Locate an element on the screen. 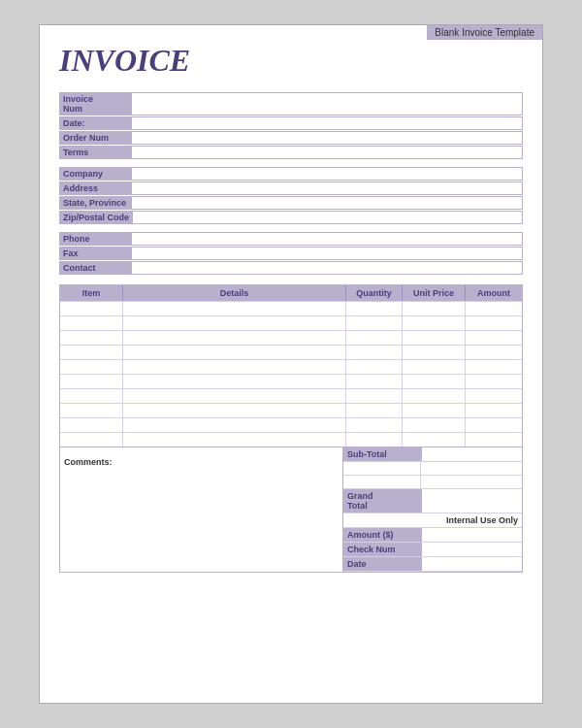 The height and width of the screenshot is (728, 582). sub-total-row: Sub-Total is located at coordinates (433, 454).